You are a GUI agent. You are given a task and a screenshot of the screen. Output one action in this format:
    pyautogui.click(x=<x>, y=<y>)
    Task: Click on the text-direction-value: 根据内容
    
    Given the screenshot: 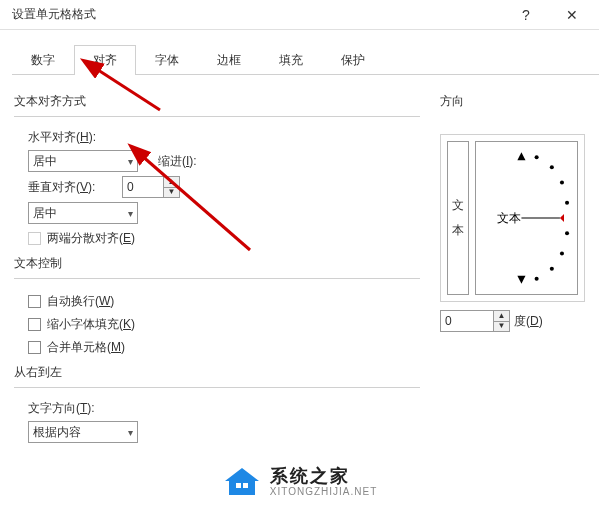 What is the action you would take?
    pyautogui.click(x=57, y=432)
    